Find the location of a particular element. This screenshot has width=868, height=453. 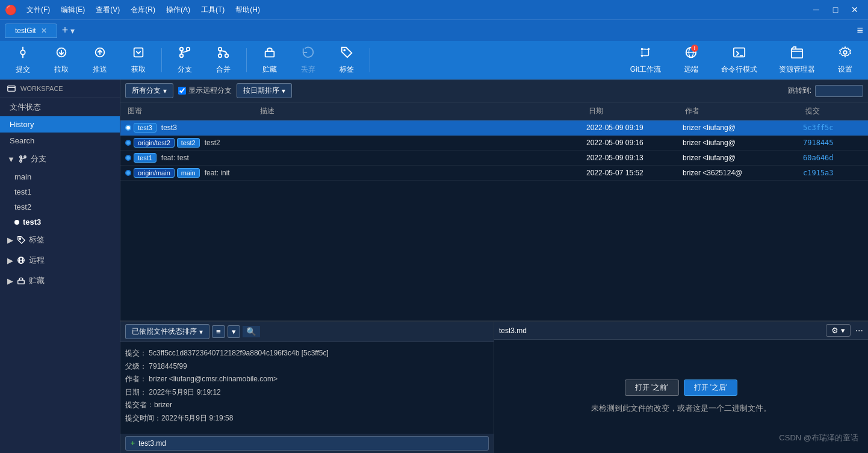

settings-button: 设置 is located at coordinates (845, 60).